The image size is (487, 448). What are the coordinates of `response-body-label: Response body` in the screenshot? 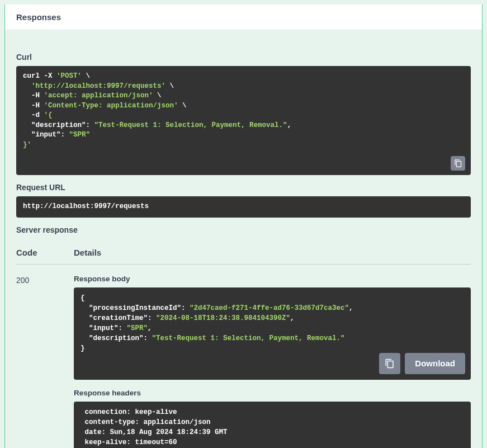 It's located at (272, 279).